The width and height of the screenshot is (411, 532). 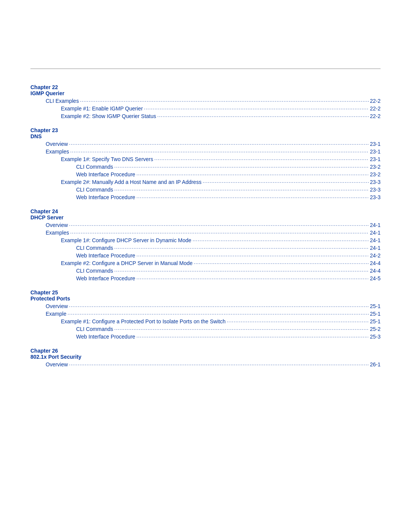 I want to click on page-num: 25-2, so click(x=375, y=329).